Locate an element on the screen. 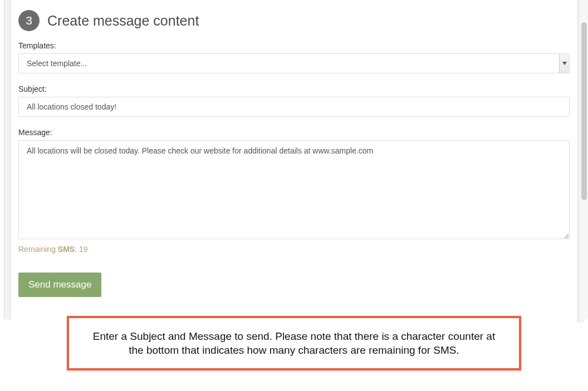  left-decorative-rail is located at coordinates (7, 161).